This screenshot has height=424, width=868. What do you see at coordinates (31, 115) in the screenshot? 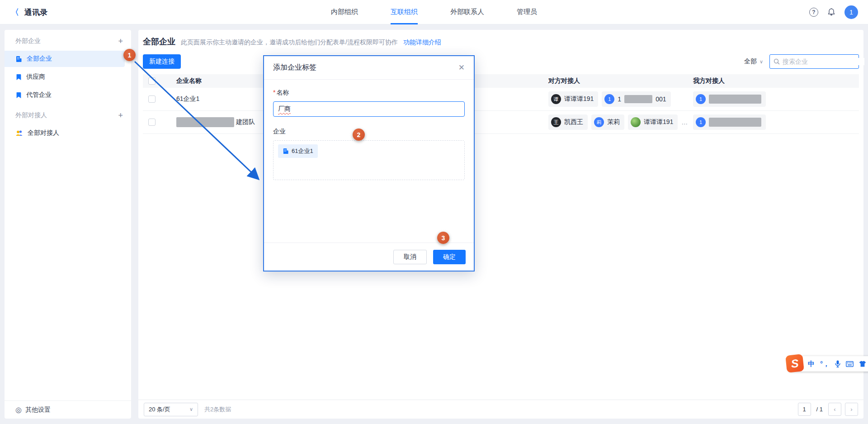
I see `sidebar-group-label: 外部对接人` at bounding box center [31, 115].